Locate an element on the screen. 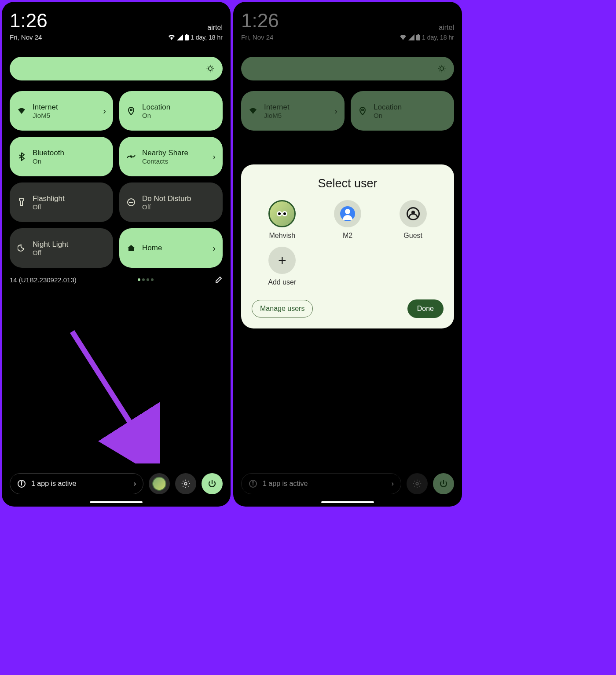  guest-icon is located at coordinates (413, 214).